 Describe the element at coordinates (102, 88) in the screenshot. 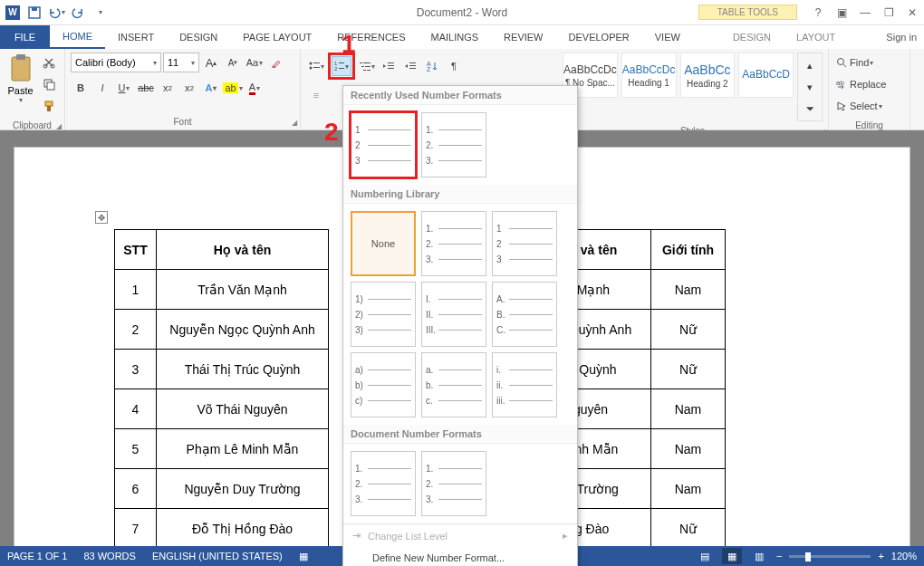

I see `italic-button: I` at that location.